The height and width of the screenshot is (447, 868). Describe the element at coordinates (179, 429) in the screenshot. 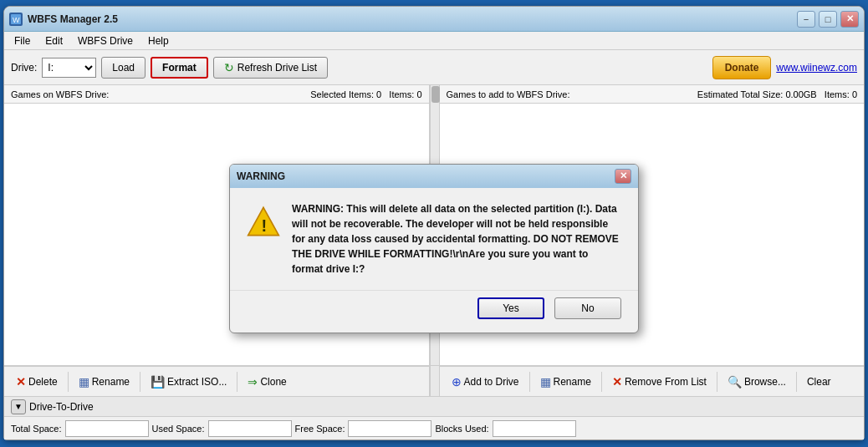

I see `used-space-label: Used Space:` at that location.